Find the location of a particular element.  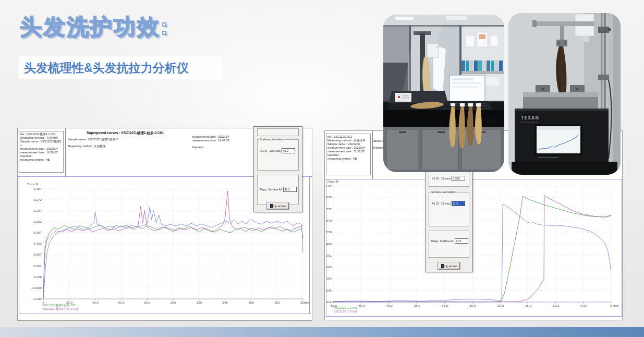

x-tick-label: -20.0 is located at coordinates (501, 306).